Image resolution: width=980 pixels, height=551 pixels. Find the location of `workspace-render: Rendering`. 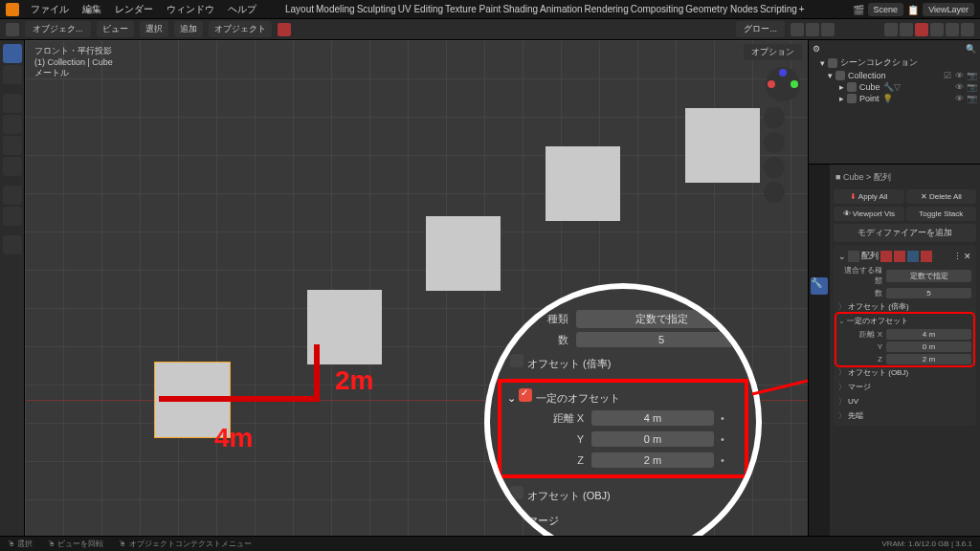

workspace-render: Rendering is located at coordinates (607, 10).